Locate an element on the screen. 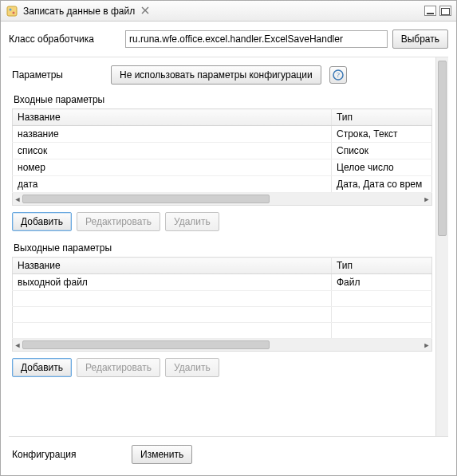 This screenshot has height=476, width=457. cell-type: Список is located at coordinates (382, 151).